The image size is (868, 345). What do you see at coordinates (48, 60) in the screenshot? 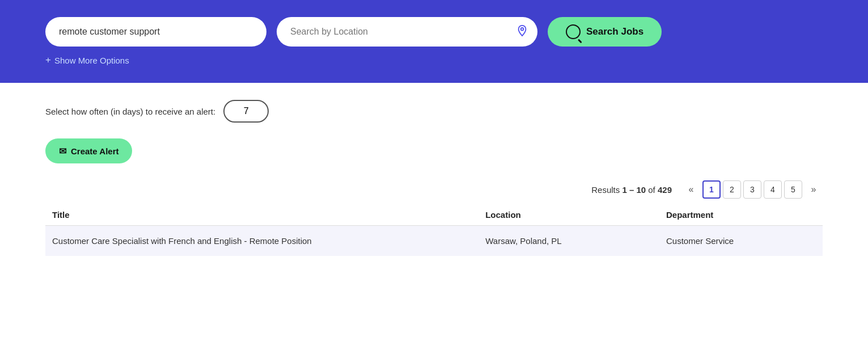
I see `plus-icon: +` at bounding box center [48, 60].